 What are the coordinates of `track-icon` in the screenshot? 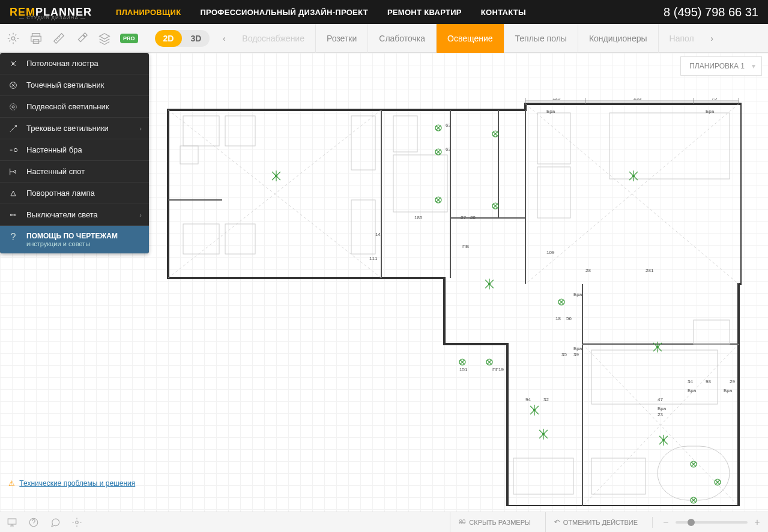 It's located at (13, 128).